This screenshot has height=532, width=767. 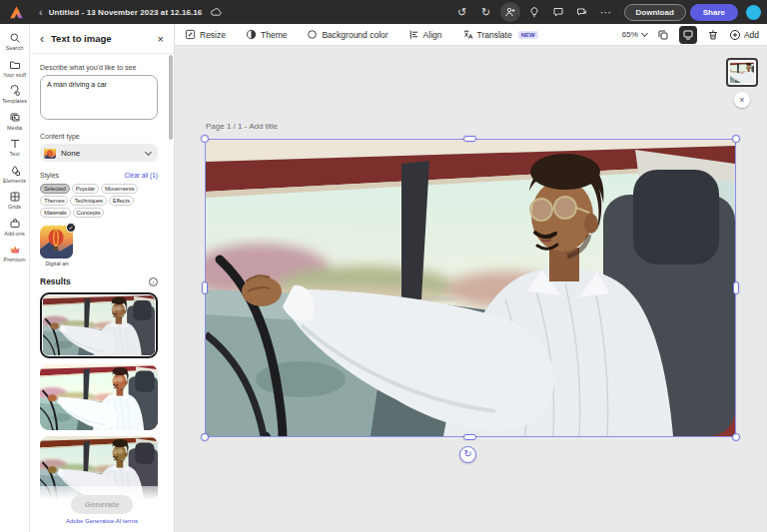 What do you see at coordinates (71, 228) in the screenshot?
I see `style-selected-check-icon: ✓` at bounding box center [71, 228].